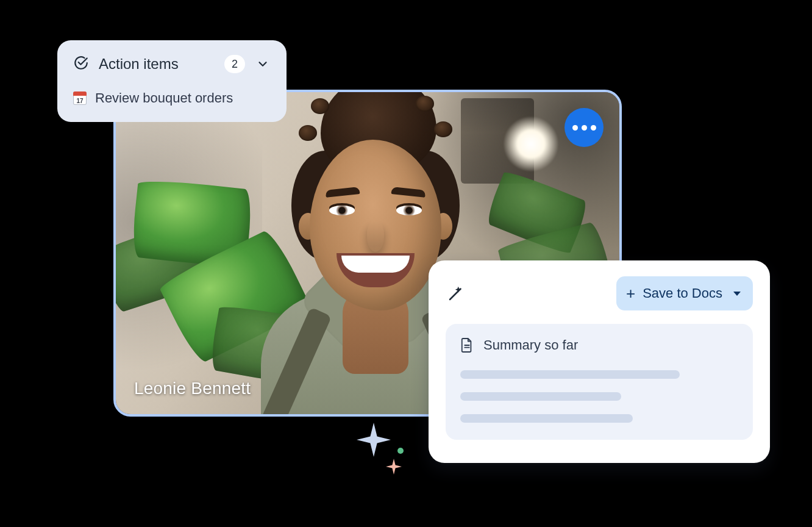 The height and width of the screenshot is (527, 812). Describe the element at coordinates (172, 81) in the screenshot. I see `action-items-card: Action items 2 Review bouquet orders` at that location.